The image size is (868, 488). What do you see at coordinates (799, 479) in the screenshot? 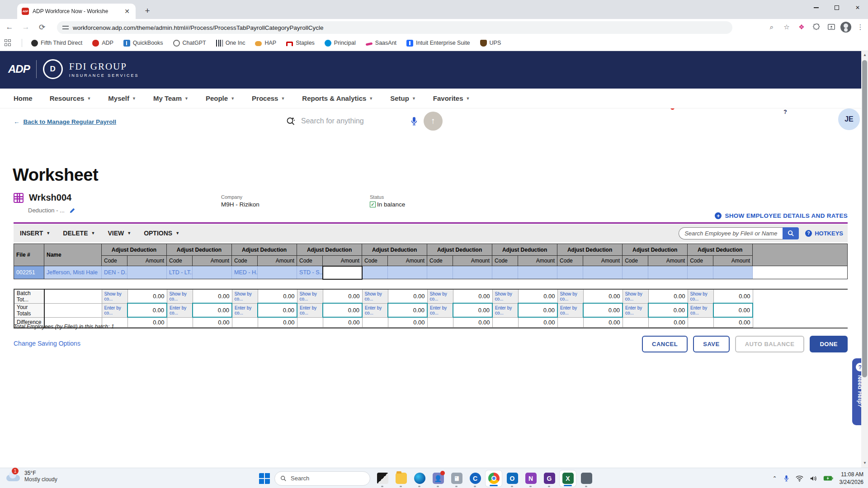
I see `tray-wifi-icon` at bounding box center [799, 479].